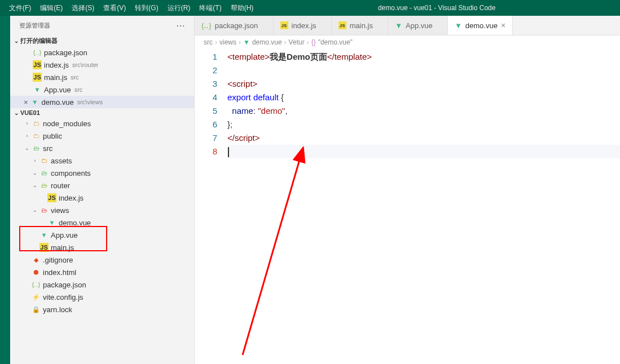 This screenshot has width=620, height=364. I want to click on file-path: src, so click(74, 77).